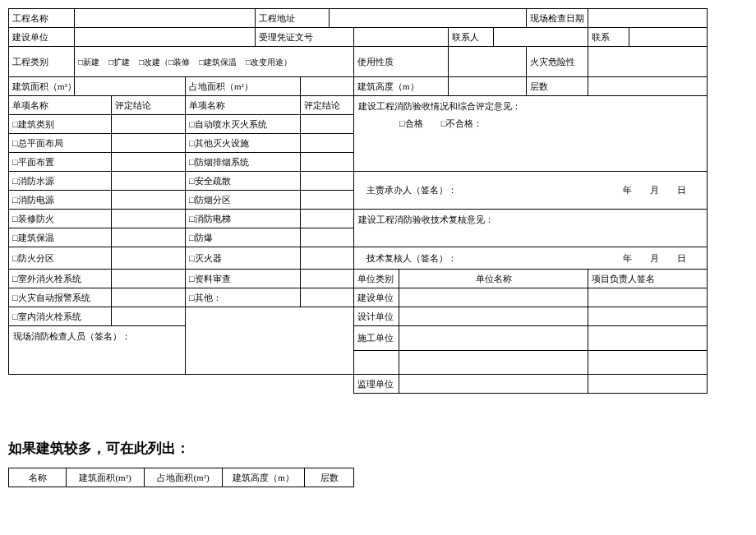 This screenshot has width=756, height=535. I want to click on footer-heading: 如果建筑较多，可在此列出：, so click(378, 449).